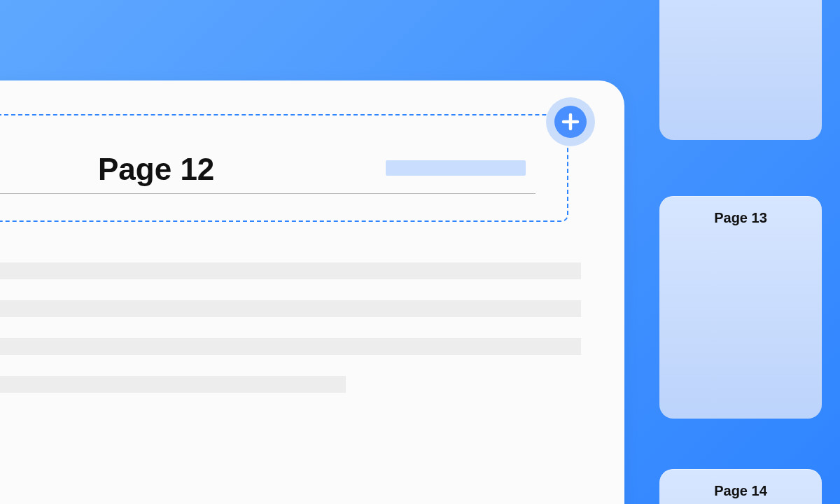 The image size is (840, 504). Describe the element at coordinates (741, 70) in the screenshot. I see `page-thumbnail` at that location.